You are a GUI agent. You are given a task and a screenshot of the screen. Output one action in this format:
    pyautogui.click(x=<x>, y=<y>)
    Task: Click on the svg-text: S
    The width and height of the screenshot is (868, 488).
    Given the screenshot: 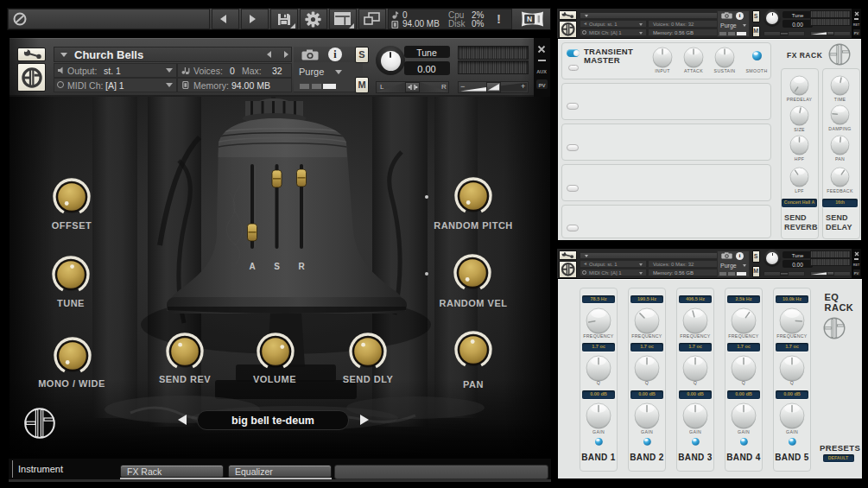 What is the action you would take?
    pyautogui.click(x=276, y=266)
    